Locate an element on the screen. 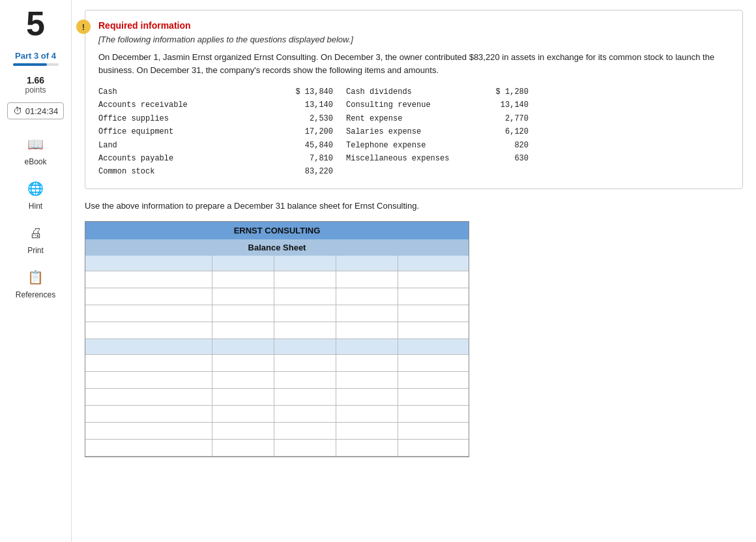  hint-label: Hint is located at coordinates (35, 206).